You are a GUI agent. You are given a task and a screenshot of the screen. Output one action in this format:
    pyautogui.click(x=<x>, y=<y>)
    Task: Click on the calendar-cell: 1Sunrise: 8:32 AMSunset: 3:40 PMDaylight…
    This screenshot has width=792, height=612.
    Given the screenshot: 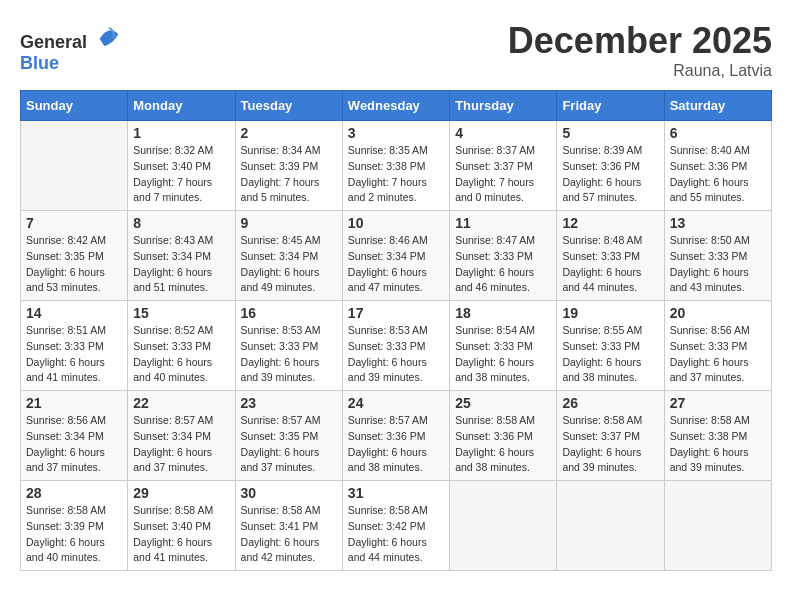 What is the action you would take?
    pyautogui.click(x=182, y=166)
    